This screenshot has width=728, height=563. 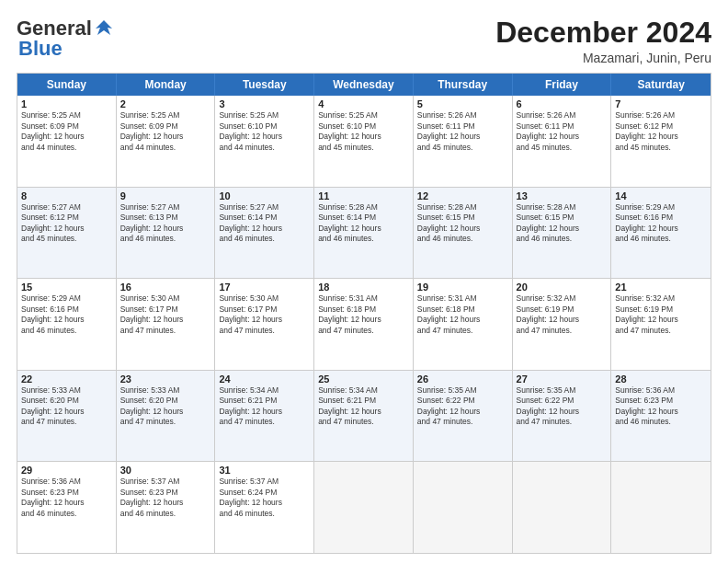 What do you see at coordinates (265, 224) in the screenshot?
I see `day-info: Sunrise: 5:27 AM Sunset: 6:14 PM Dayligh…` at bounding box center [265, 224].